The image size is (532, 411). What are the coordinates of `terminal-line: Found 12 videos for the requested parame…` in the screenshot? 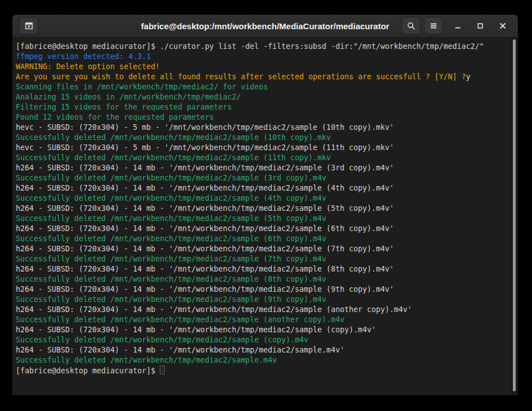 It's located at (262, 118).